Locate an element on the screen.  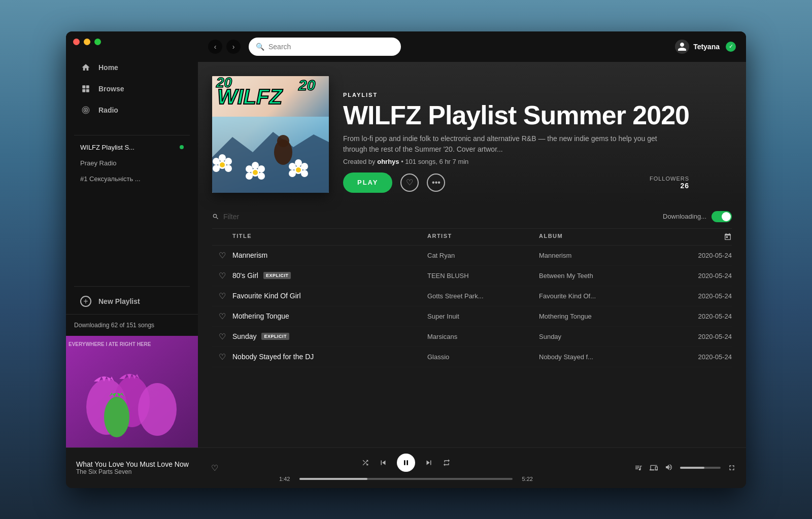
sidebar-item-radio: Radio is located at coordinates (132, 110).